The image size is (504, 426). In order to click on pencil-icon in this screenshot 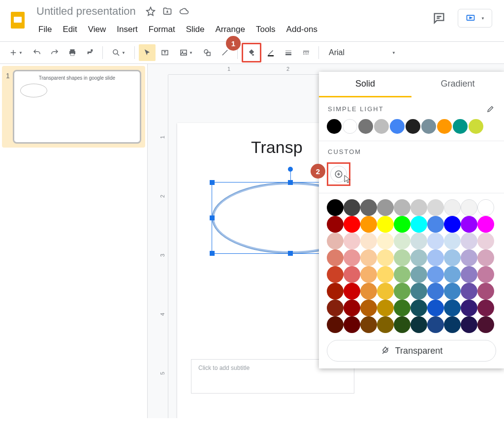, I will do `click(491, 109)`.